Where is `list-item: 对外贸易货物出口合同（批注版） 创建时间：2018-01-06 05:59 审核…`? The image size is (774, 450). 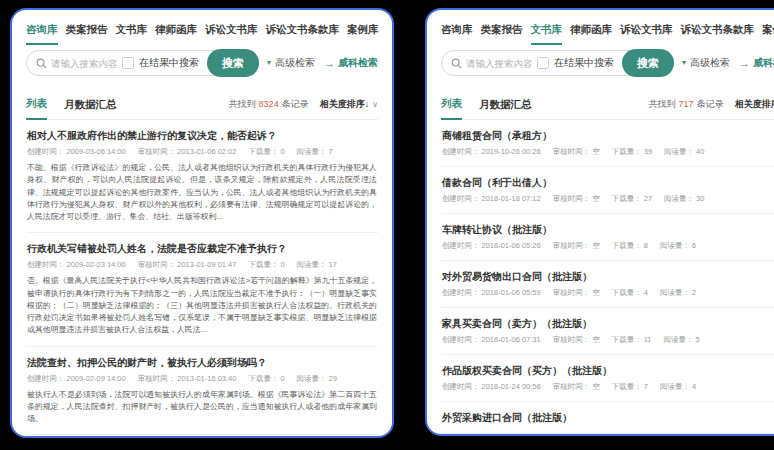 list-item: 对外贸易货物出口合同（批注版） 创建时间：2018-01-06 05:59 审核… is located at coordinates (608, 284).